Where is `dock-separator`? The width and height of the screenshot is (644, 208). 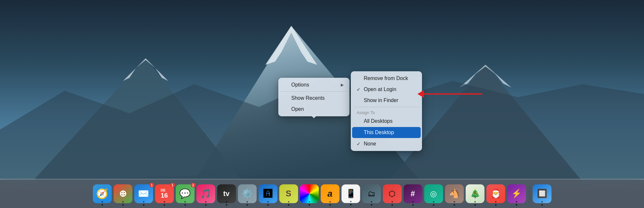 dock-separator is located at coordinates (529, 194).